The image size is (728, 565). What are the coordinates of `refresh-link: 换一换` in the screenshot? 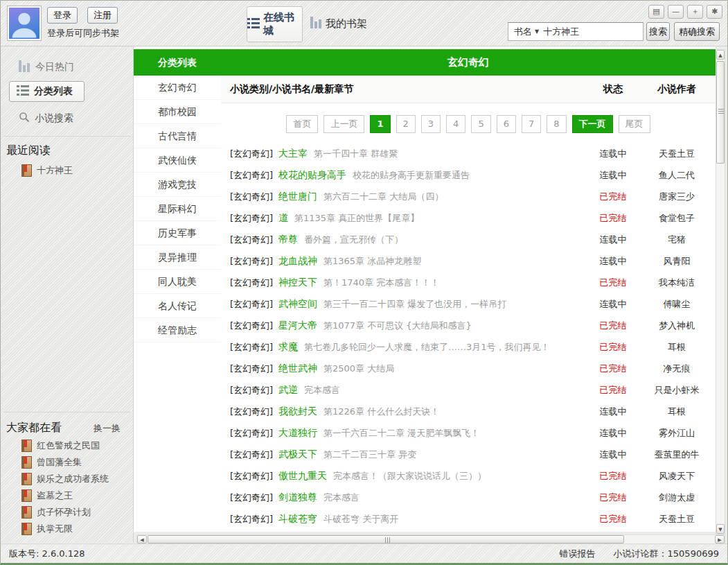 It's located at (107, 428).